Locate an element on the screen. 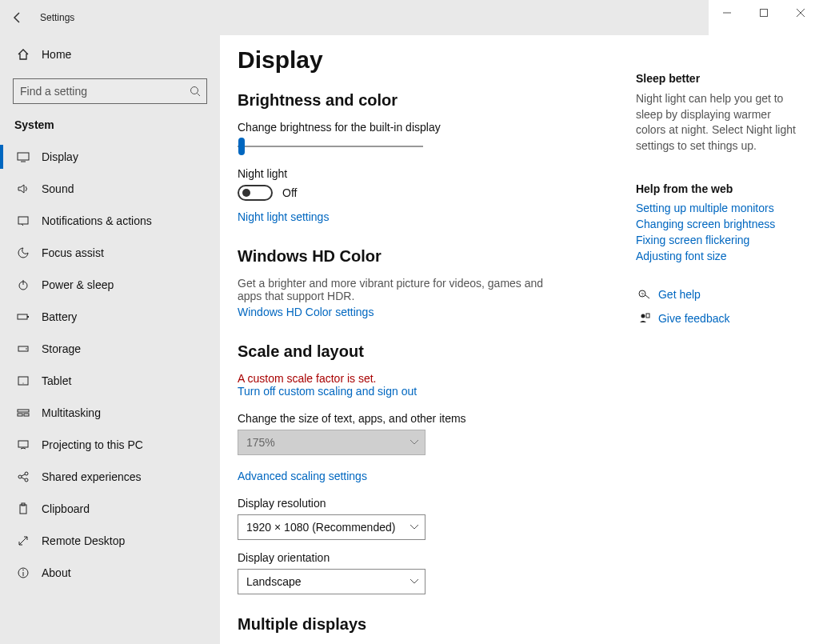 The height and width of the screenshot is (644, 819). orientation-value: Landscape is located at coordinates (274, 582).